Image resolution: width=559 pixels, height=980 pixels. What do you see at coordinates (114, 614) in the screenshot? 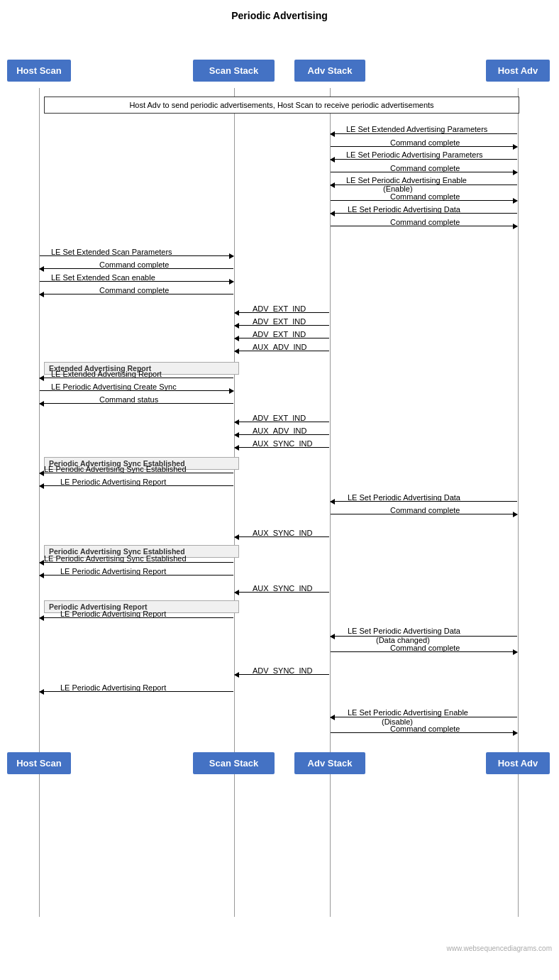
I see `label-le-per-adv-report-3: LE Periodic Advertising Report` at bounding box center [114, 614].